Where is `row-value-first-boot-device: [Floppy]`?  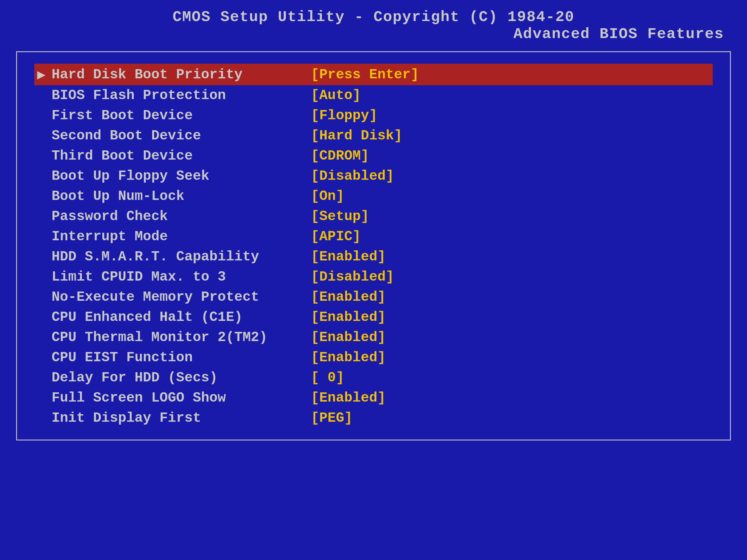
row-value-first-boot-device: [Floppy] is located at coordinates (344, 115).